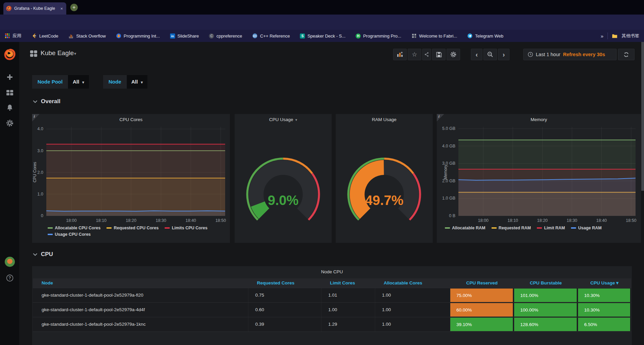 The image size is (644, 345). What do you see at coordinates (384, 120) in the screenshot?
I see `panel-title: RAM Usage` at bounding box center [384, 120].